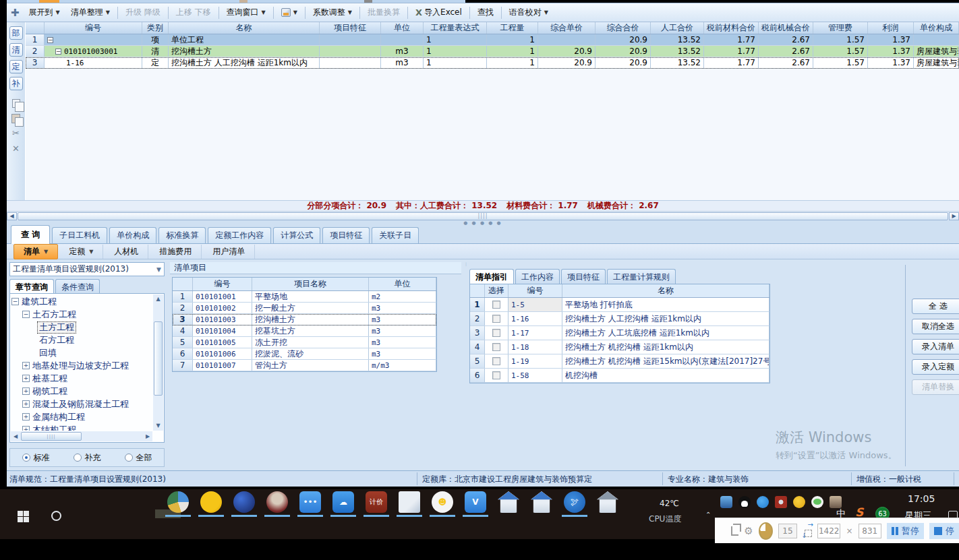  Describe the element at coordinates (16, 33) in the screenshot. I see `section-button: 部` at that location.